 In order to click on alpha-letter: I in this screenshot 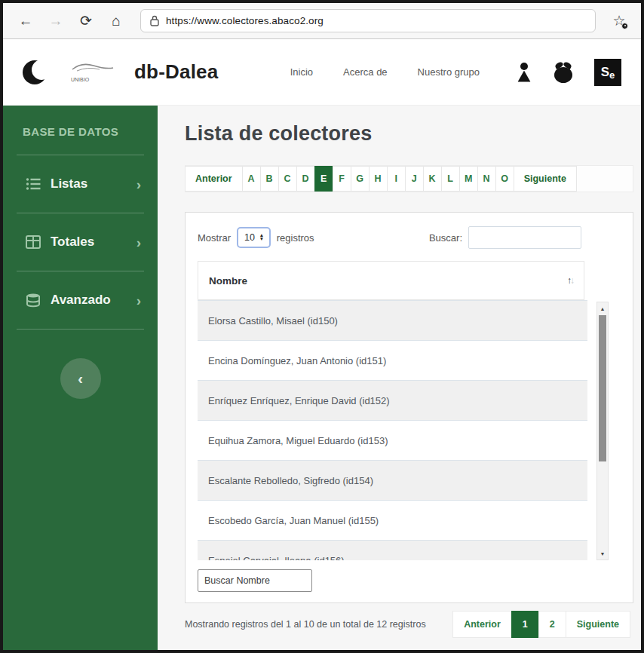, I will do `click(397, 179)`.